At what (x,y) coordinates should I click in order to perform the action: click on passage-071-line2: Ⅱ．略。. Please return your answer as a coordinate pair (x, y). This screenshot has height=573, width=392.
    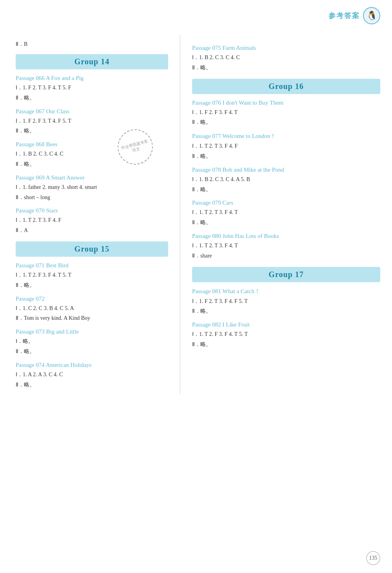
    Looking at the image, I should click on (92, 285).